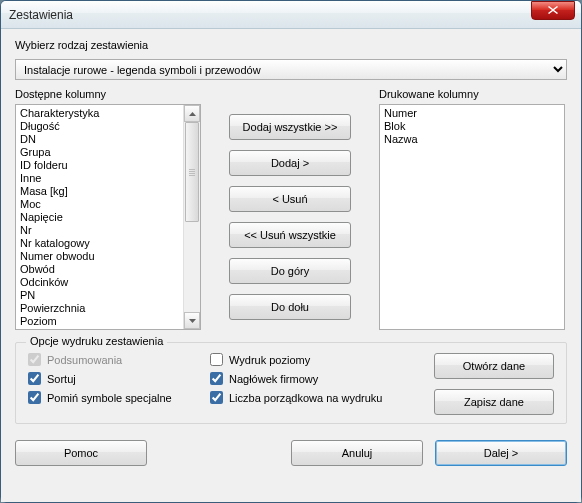 This screenshot has width=582, height=503. Describe the element at coordinates (270, 360) in the screenshot. I see `checkbox-print-horizontal-label: Wydruk poziomy` at that location.